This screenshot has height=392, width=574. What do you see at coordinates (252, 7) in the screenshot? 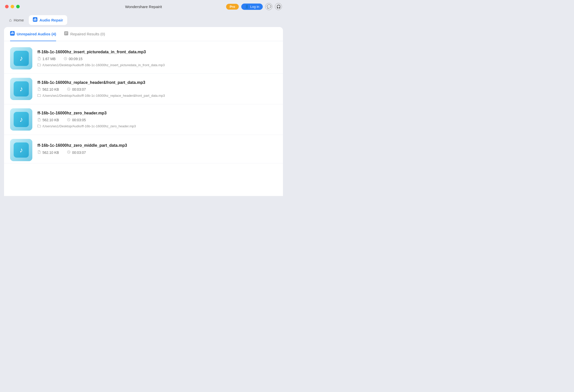
I see `login-button: 👤 Log in` at bounding box center [252, 7].